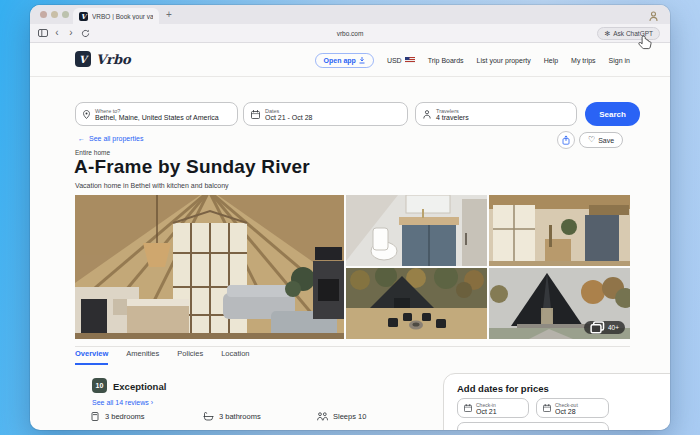  What do you see at coordinates (162, 357) in the screenshot?
I see `listing-tabs: Overview Amenities Policies Location` at bounding box center [162, 357].